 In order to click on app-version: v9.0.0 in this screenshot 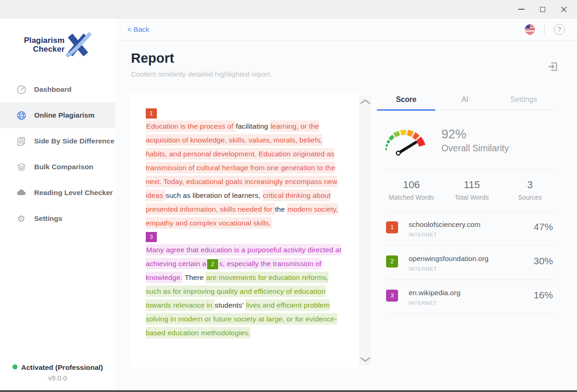, I will do `click(58, 378)`.